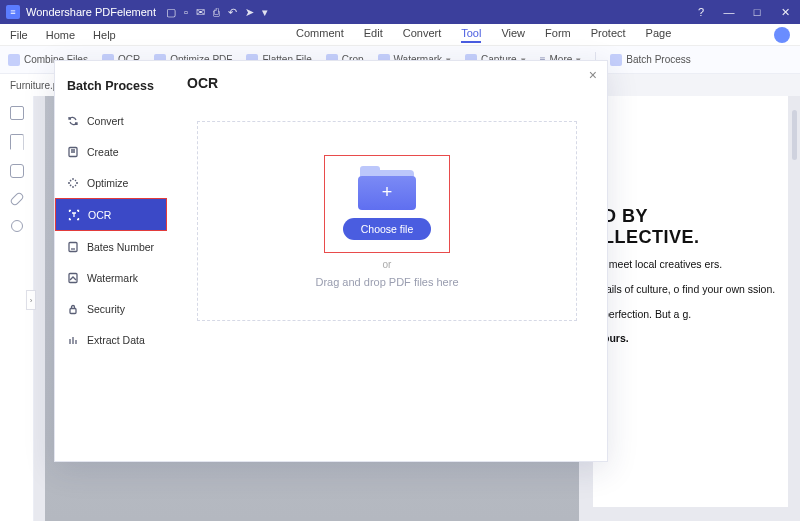 This screenshot has width=800, height=521. Describe the element at coordinates (387, 83) in the screenshot. I see `batch-panel-title: OCR` at that location.